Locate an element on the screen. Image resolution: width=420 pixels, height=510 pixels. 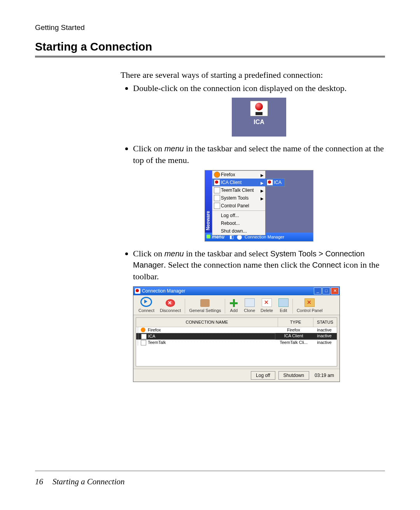
page-number: 16 is located at coordinates (39, 482).